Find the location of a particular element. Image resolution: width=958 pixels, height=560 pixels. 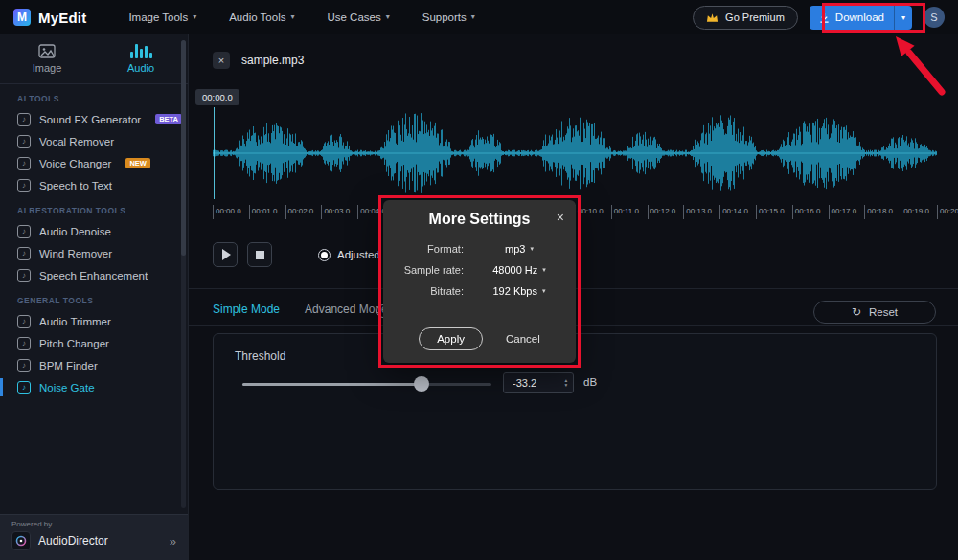

file-tab: × sample.mp3 is located at coordinates (259, 60).